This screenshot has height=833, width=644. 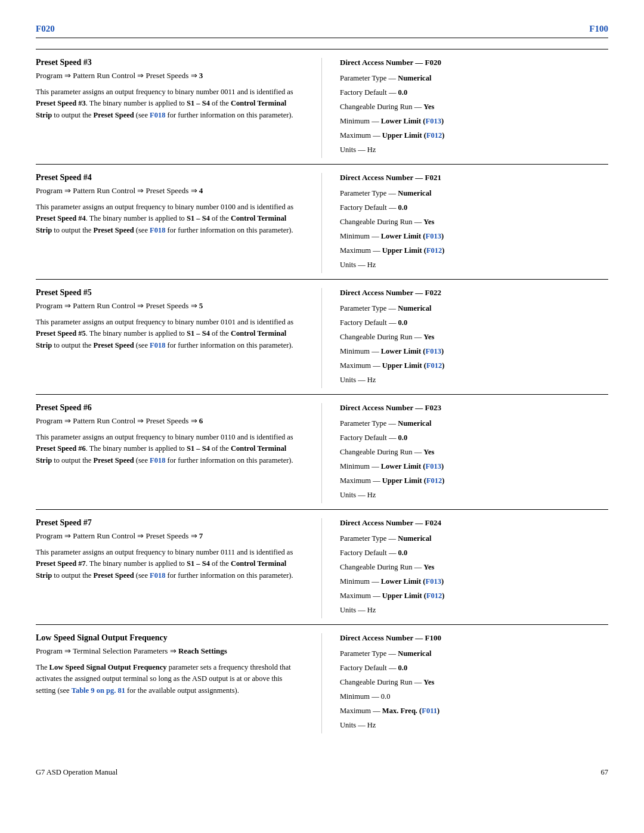 I want to click on right-factorydefault-preset-speed-3: Factory Default — 0.0, so click(x=474, y=92).